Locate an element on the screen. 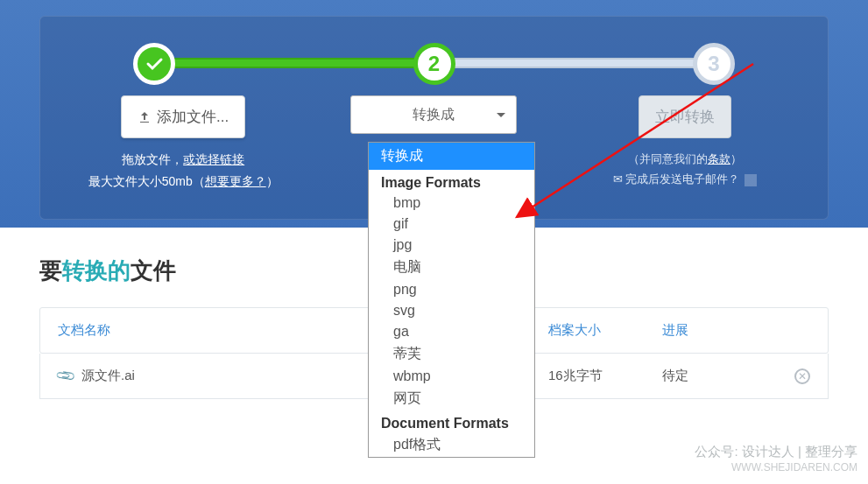  col-progress: 进展 is located at coordinates (723, 331).